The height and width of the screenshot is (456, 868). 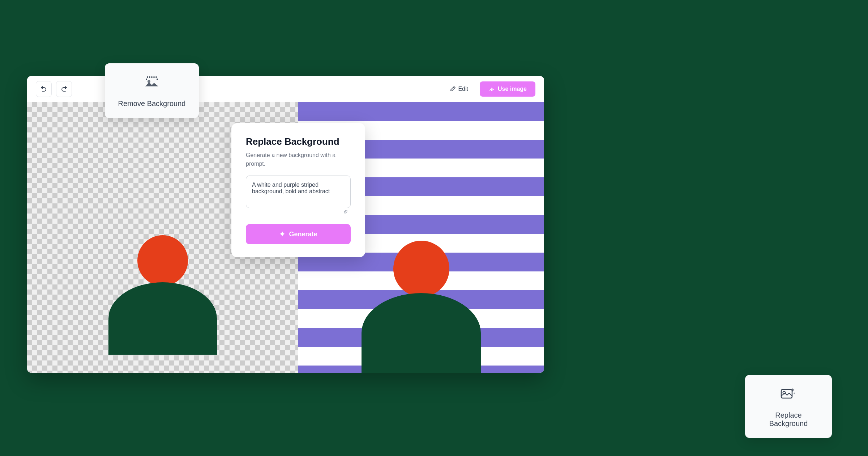 What do you see at coordinates (788, 406) in the screenshot?
I see `replace-background-tooltip: Replace Background` at bounding box center [788, 406].